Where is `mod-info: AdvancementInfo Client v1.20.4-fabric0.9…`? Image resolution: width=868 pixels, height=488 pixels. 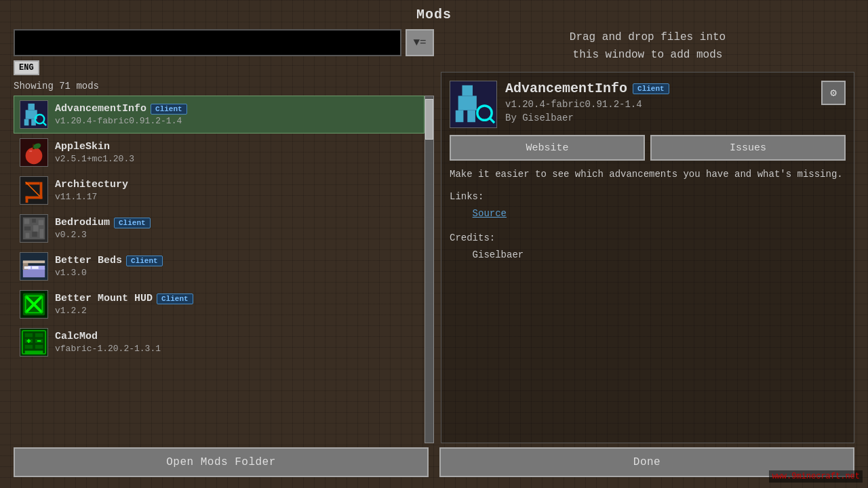
mod-info: AdvancementInfo Client v1.20.4-fabric0.9… is located at coordinates (121, 115).